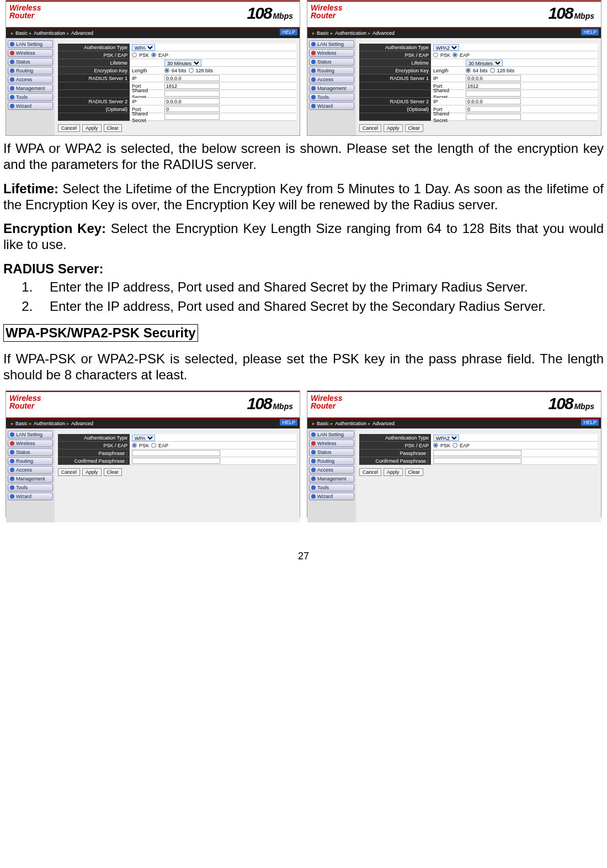  I want to click on breadcrumb: ▸Basic ▸Authentication ▸Advanced HELP, so click(153, 33).